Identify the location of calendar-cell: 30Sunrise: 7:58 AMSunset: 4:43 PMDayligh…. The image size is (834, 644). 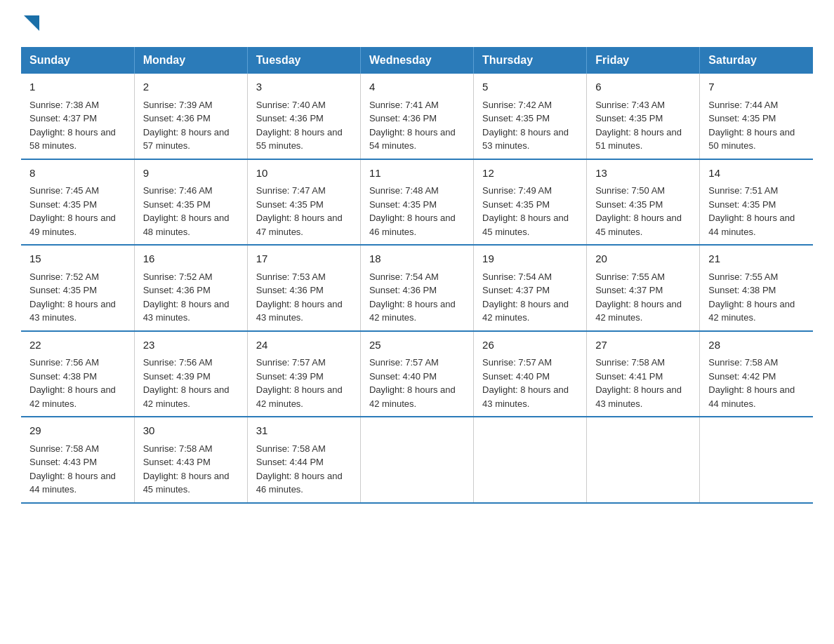
(191, 460).